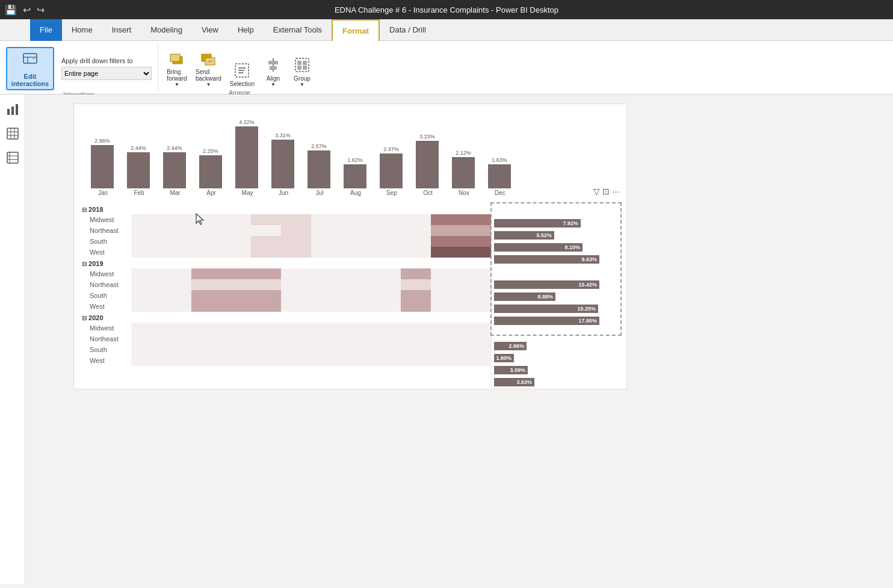  Describe the element at coordinates (557, 223) in the screenshot. I see `hbar-row: 7.92%` at that location.